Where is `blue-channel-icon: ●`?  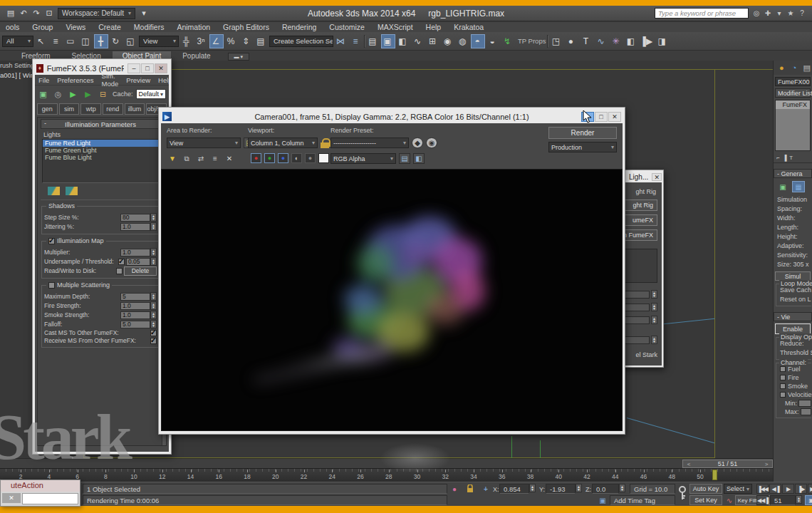 blue-channel-icon: ● is located at coordinates (283, 158).